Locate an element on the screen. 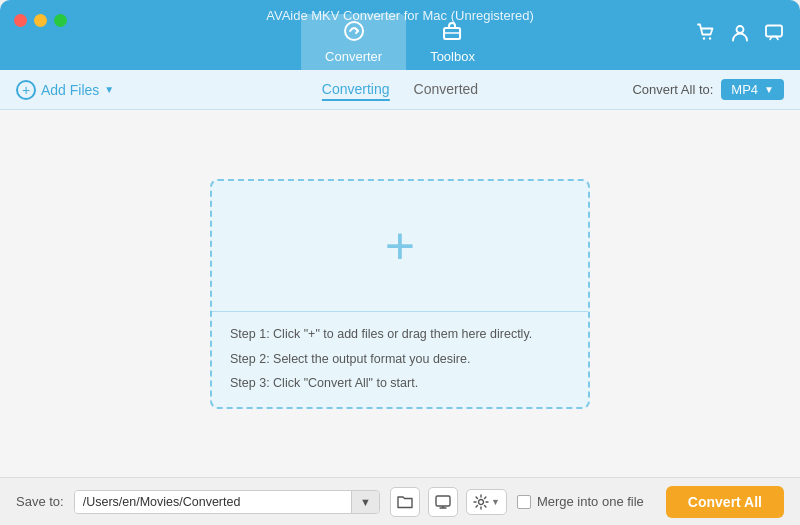 This screenshot has width=800, height=525. merge-container: Merge into one file is located at coordinates (580, 502).